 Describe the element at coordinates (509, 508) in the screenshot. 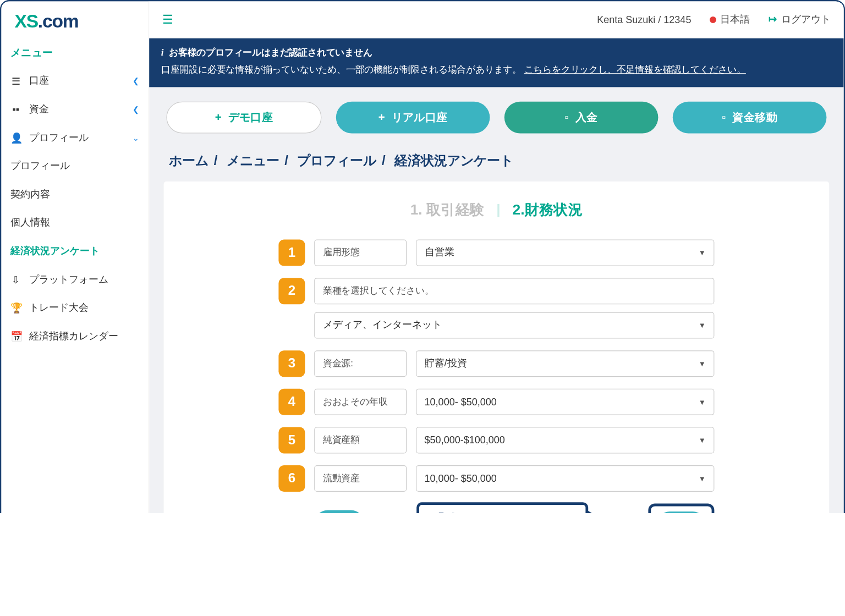

I see `callout: 「次へ」をクリック` at that location.